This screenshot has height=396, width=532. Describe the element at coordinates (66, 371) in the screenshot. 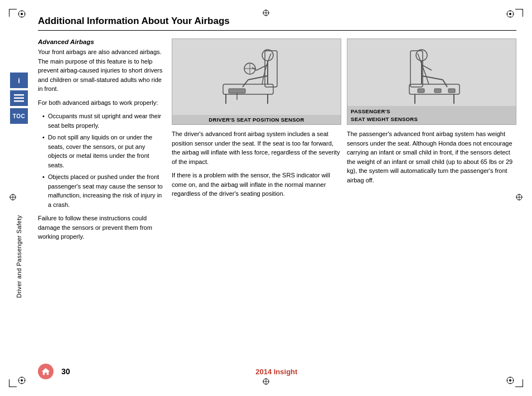

I see `page-number: 30` at that location.